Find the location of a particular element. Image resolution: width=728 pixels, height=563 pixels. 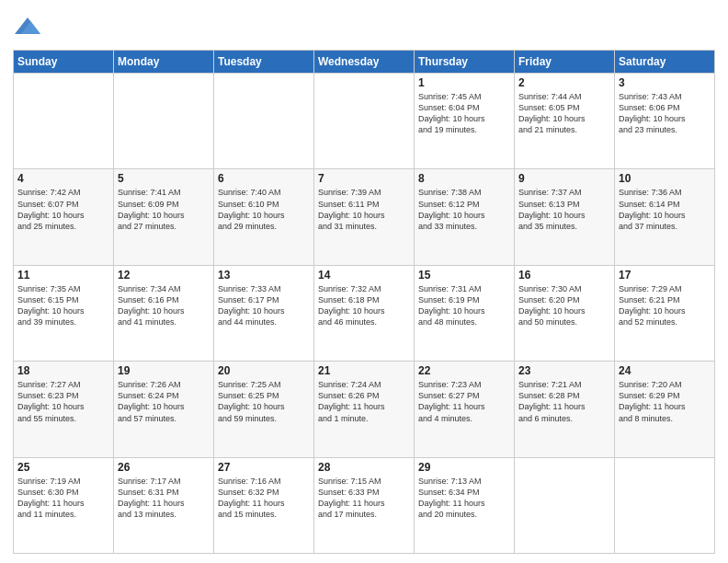

day-number: 14 is located at coordinates (364, 275).